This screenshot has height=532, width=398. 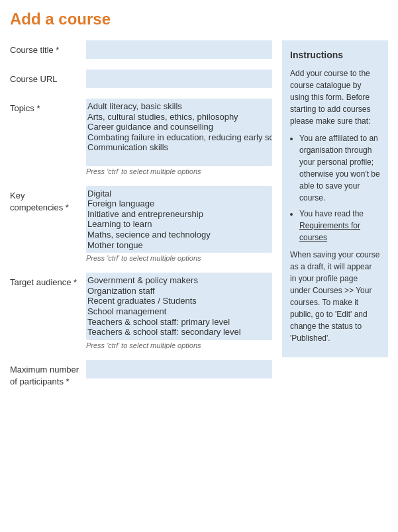 I want to click on topics-label: Topics *, so click(x=45, y=107).